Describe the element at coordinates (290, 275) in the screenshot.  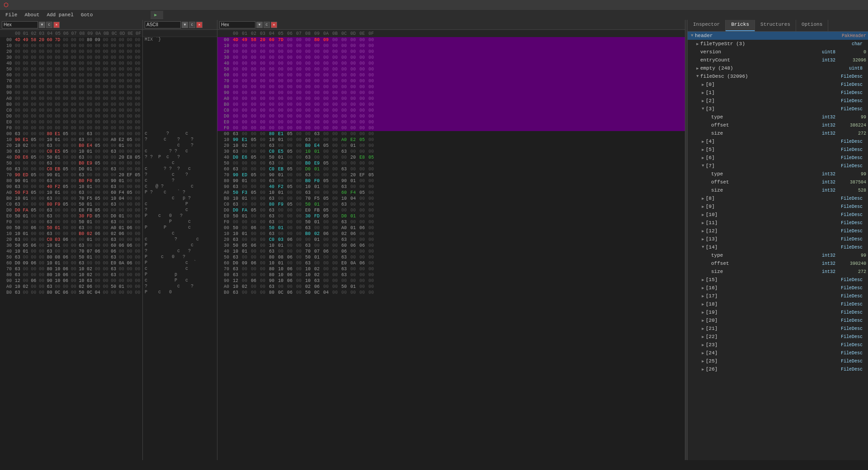
I see `hex-byte: 06` at that location.